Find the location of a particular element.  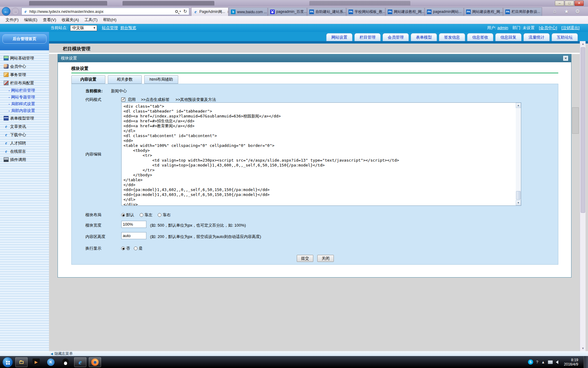

browser-scrollbar: ▲ ▼ is located at coordinates (582, 196).